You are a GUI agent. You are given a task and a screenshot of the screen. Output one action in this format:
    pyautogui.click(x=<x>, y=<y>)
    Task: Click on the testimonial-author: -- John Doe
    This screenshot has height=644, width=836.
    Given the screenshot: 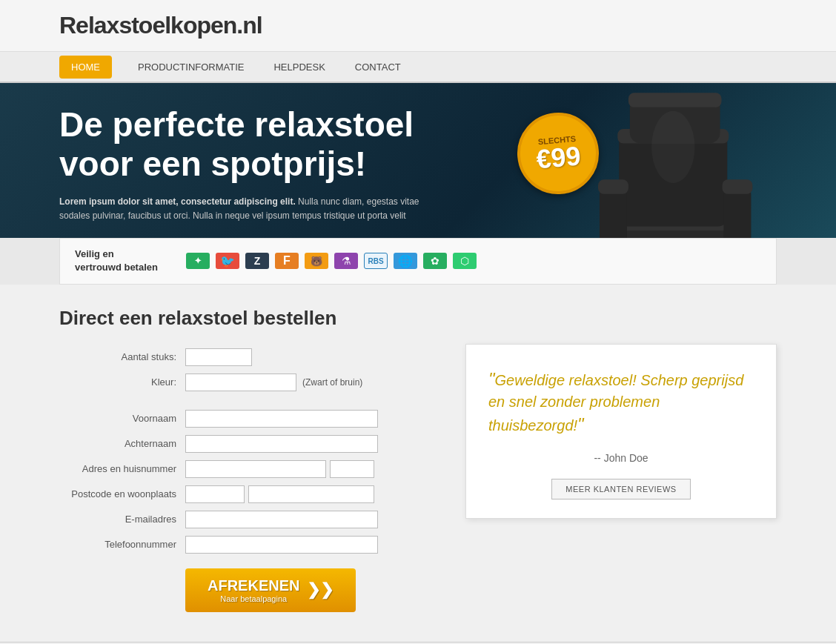 What is the action you would take?
    pyautogui.click(x=621, y=458)
    